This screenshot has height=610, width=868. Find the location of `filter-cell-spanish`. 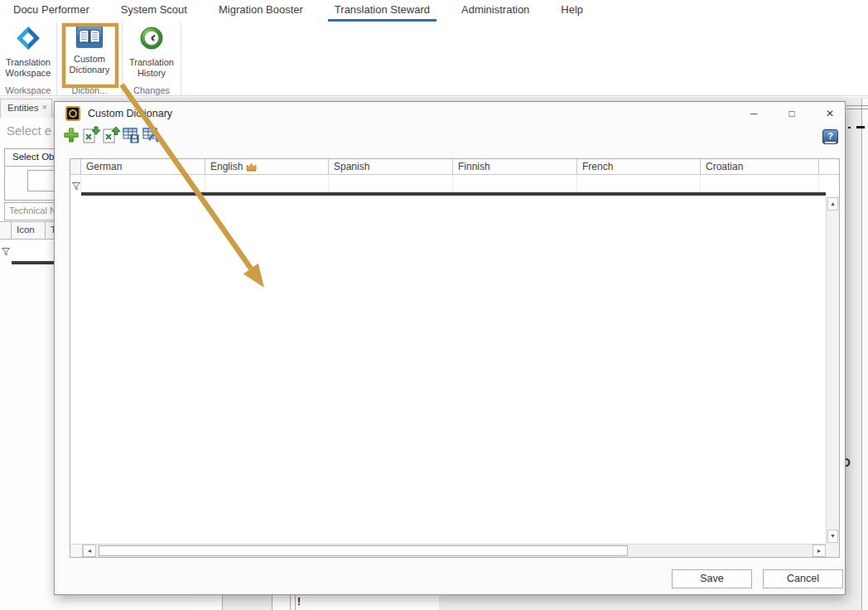

filter-cell-spanish is located at coordinates (391, 184).